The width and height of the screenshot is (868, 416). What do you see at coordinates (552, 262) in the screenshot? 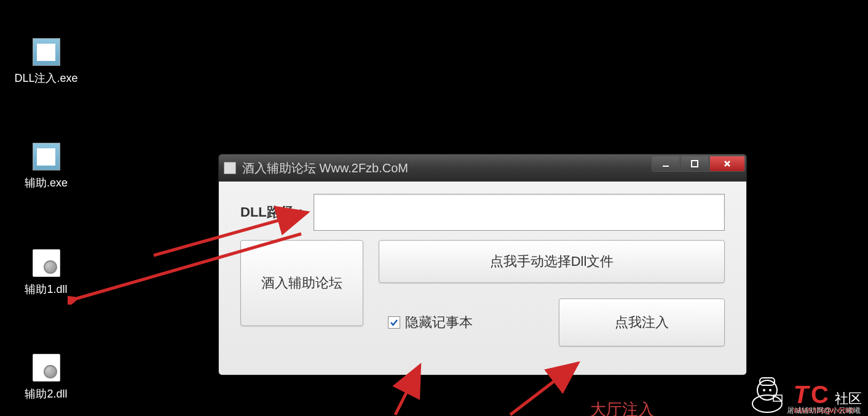
I see `select-dll-button: 点我手动选择Dll文件` at bounding box center [552, 262].